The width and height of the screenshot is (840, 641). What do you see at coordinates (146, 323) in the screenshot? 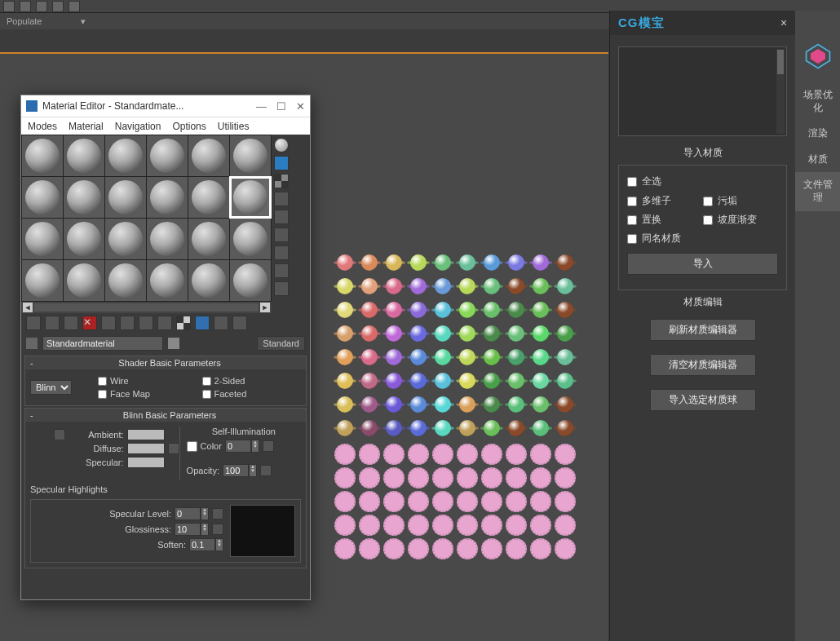
I see `put-to-library-icon` at bounding box center [146, 323].